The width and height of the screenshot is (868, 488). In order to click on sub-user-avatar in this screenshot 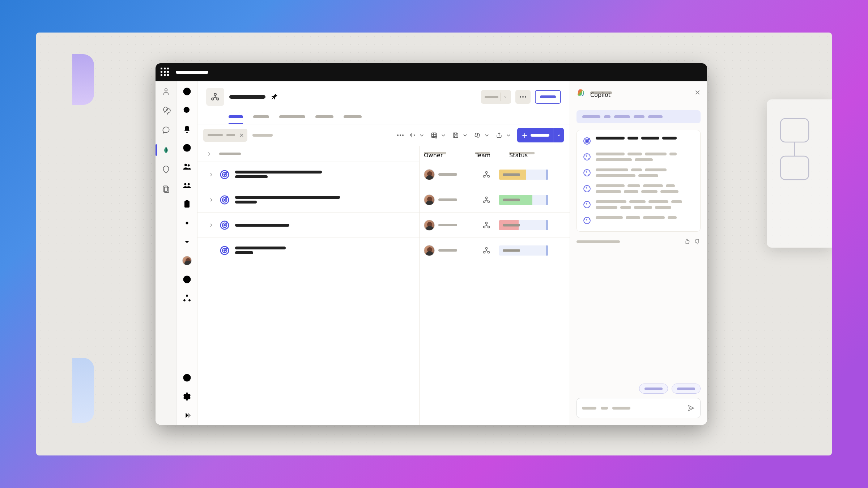, I will do `click(187, 261)`.